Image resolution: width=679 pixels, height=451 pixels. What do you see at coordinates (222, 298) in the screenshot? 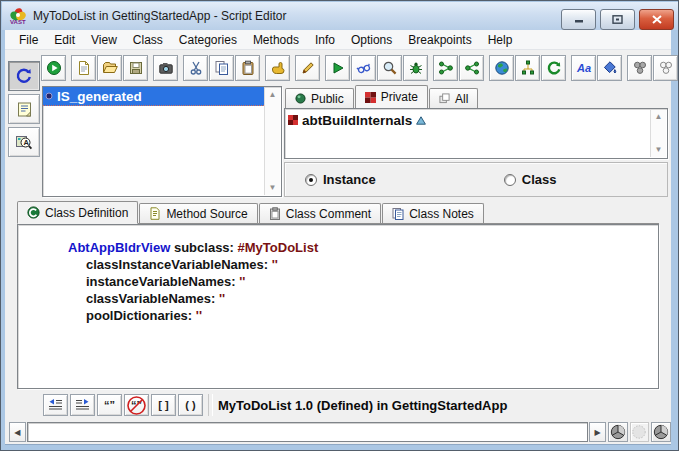
I see `code-param-value: ''` at bounding box center [222, 298].